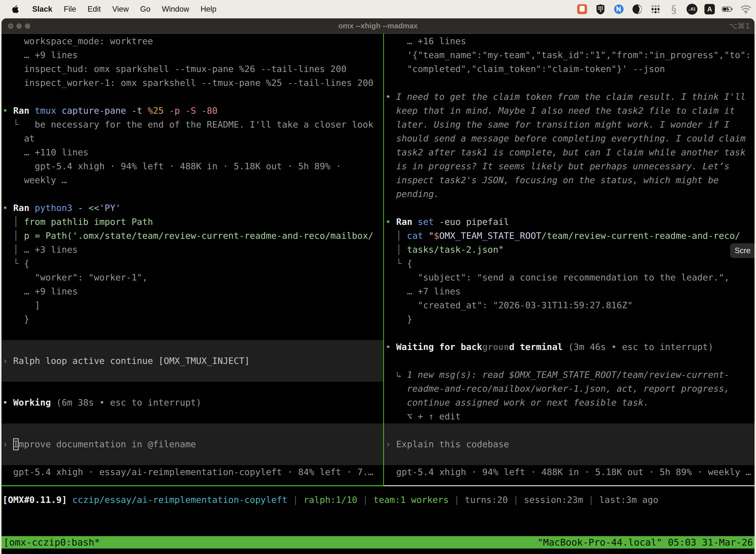 The height and width of the screenshot is (554, 756). Describe the element at coordinates (582, 9) in the screenshot. I see `chat-bubble-icon` at that location.